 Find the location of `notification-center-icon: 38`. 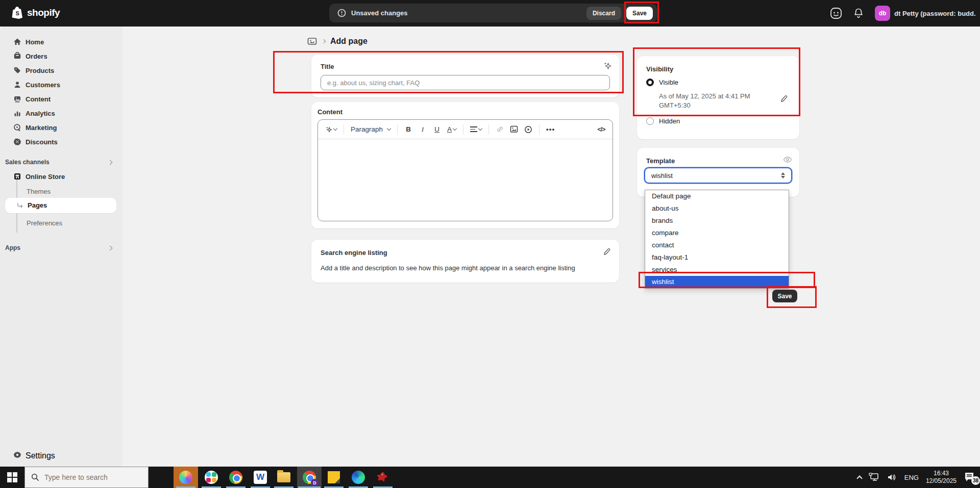

notification-center-icon: 38 is located at coordinates (970, 477).